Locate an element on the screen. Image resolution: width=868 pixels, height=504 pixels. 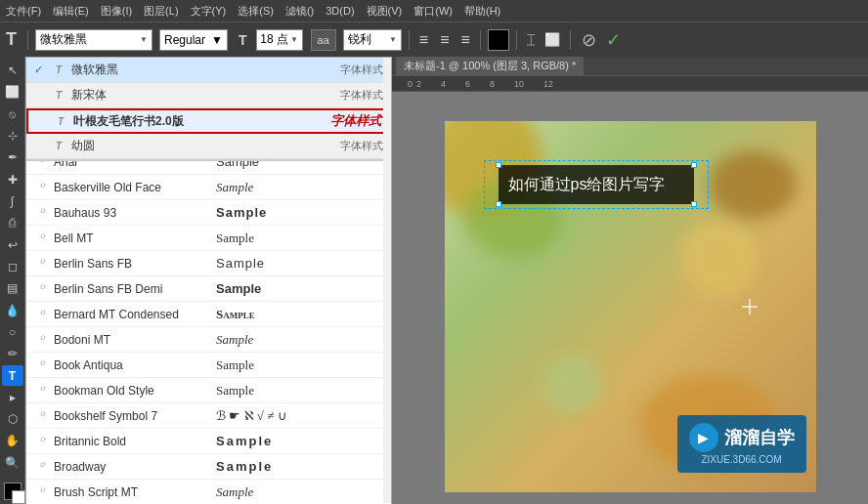
pinned-font-youyuan: T 幼圆 字体样式 is located at coordinates (209, 147).